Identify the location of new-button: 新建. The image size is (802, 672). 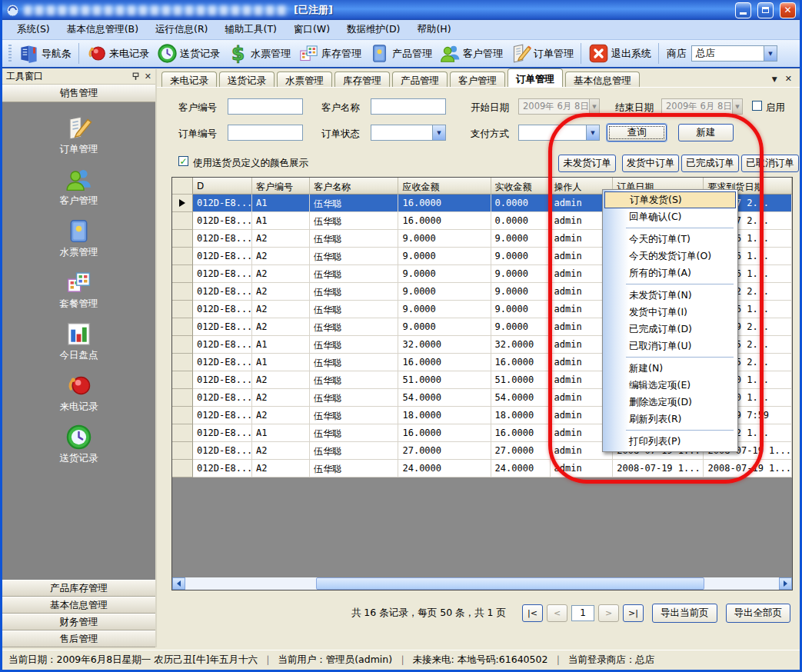
(706, 132).